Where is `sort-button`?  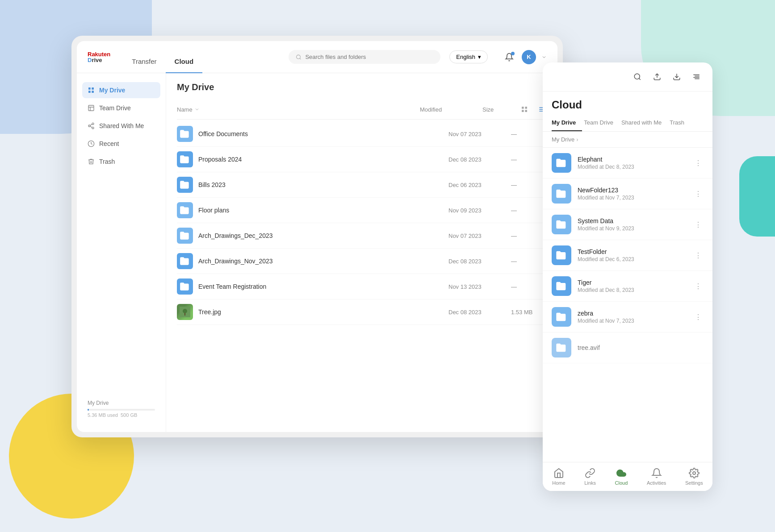
sort-button is located at coordinates (696, 77).